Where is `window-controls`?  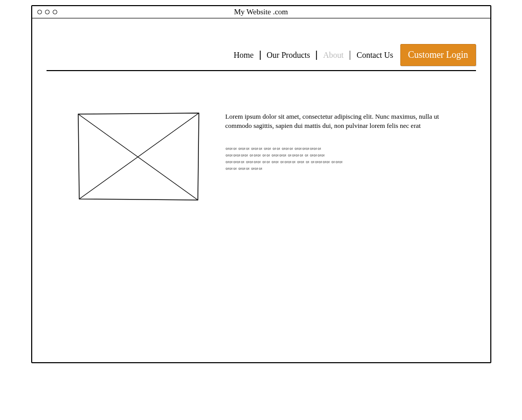
window-controls is located at coordinates (45, 12).